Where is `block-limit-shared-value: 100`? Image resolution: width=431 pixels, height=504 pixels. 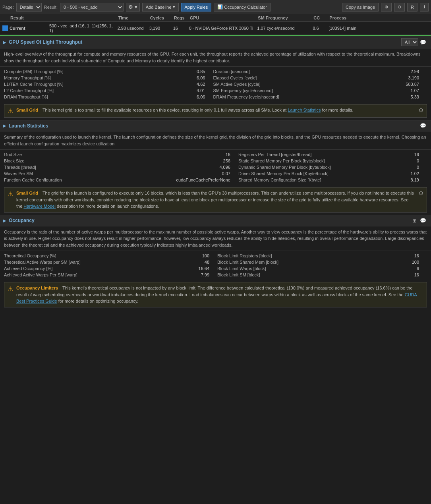
block-limit-shared-value: 100 is located at coordinates (419, 262).